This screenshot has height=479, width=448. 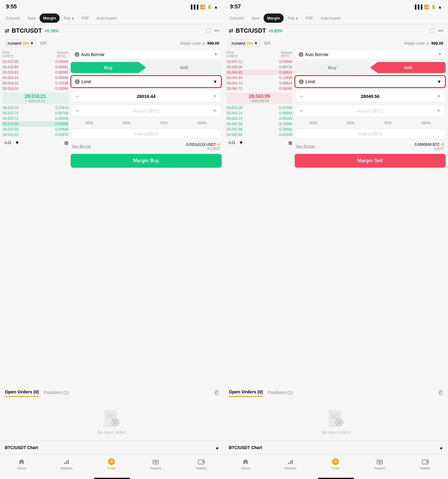 I want to click on tab-fiat-right: Fiat, so click(x=293, y=18).